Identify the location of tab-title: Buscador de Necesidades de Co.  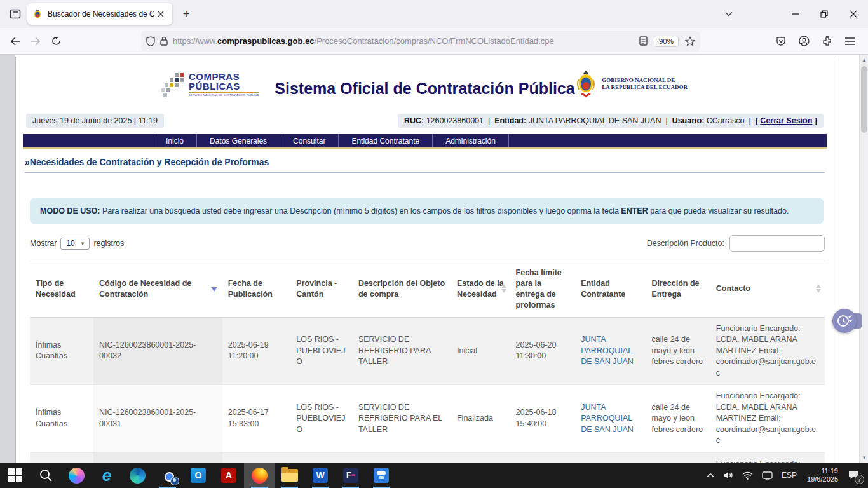
(101, 14).